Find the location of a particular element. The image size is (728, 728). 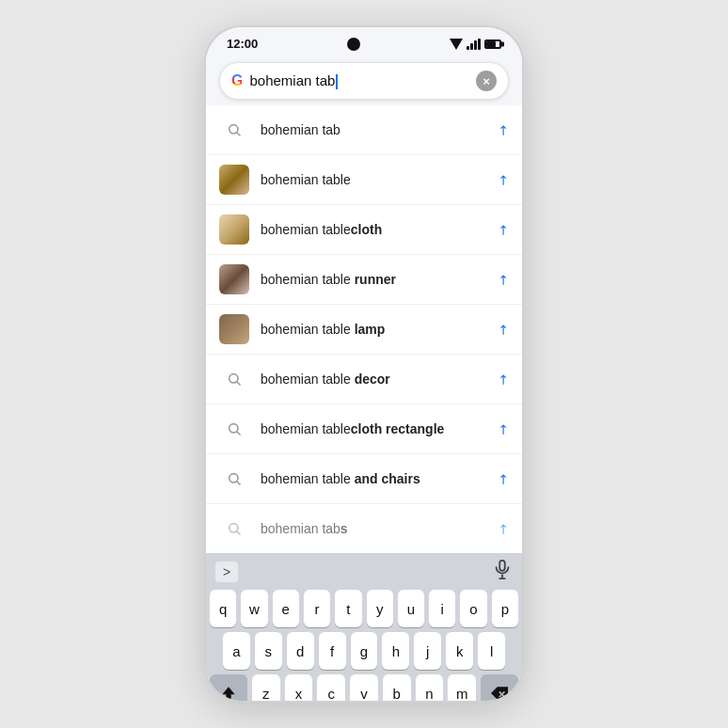

suggestion-item-1: bohemian tab ↗ is located at coordinates (364, 130).